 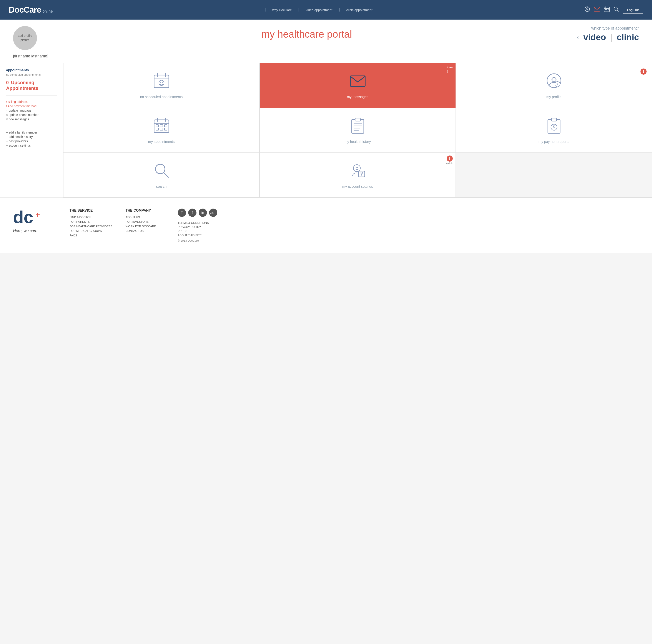 What do you see at coordinates (145, 231) in the screenshot?
I see `footer-contact: CONTACT US` at bounding box center [145, 231].